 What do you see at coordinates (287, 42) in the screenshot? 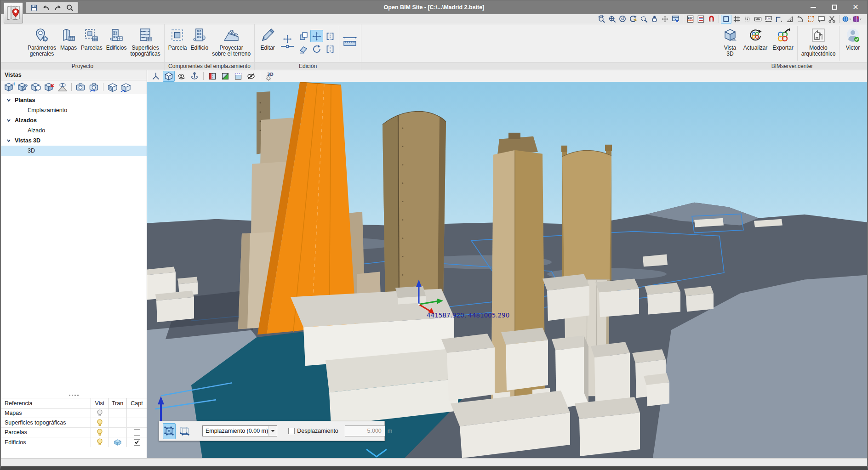
I see `edit-node-button` at bounding box center [287, 42].